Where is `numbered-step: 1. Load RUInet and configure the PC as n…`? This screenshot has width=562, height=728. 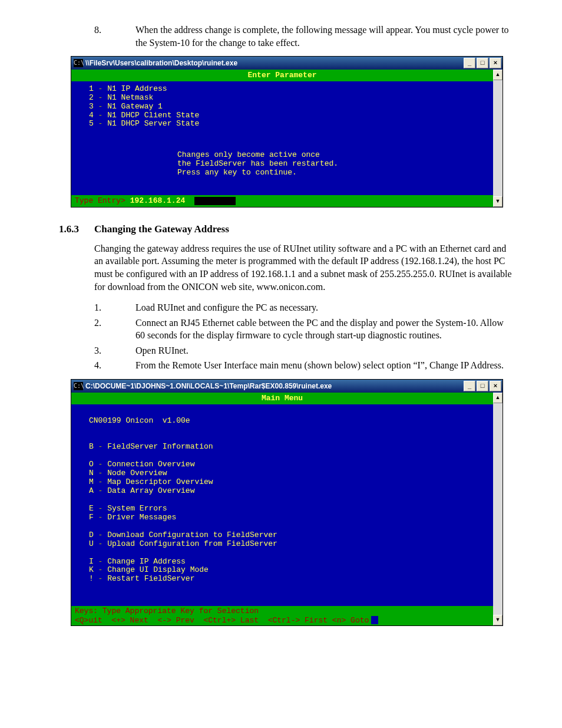 numbered-step: 1. Load RUInet and configure the PC as n… is located at coordinates (287, 308).